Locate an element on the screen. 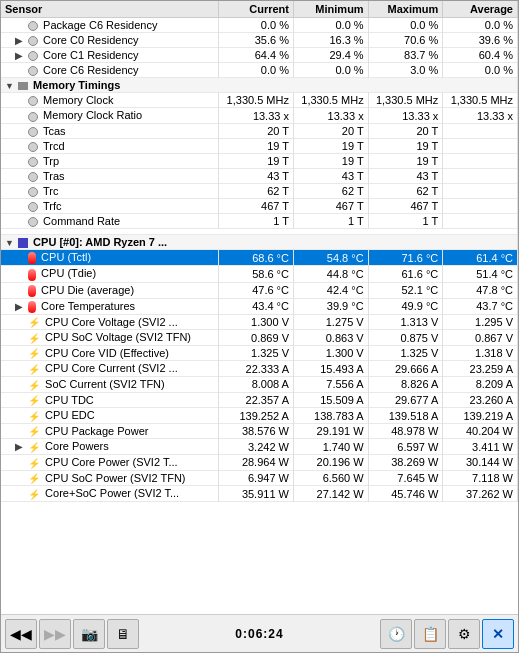 The width and height of the screenshot is (519, 653). table-row: Tras43 T43 T43 T is located at coordinates (260, 176).